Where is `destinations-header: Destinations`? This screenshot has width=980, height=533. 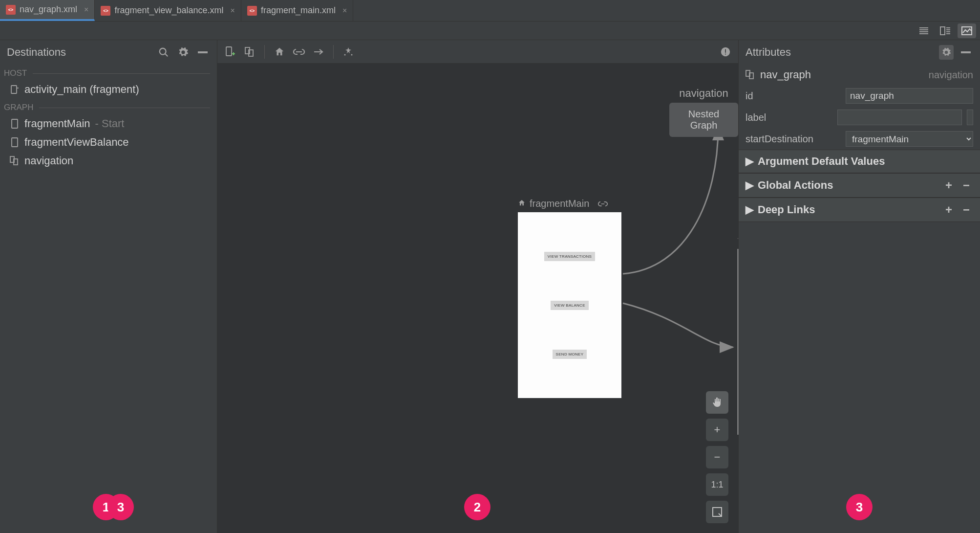 destinations-header: Destinations is located at coordinates (108, 52).